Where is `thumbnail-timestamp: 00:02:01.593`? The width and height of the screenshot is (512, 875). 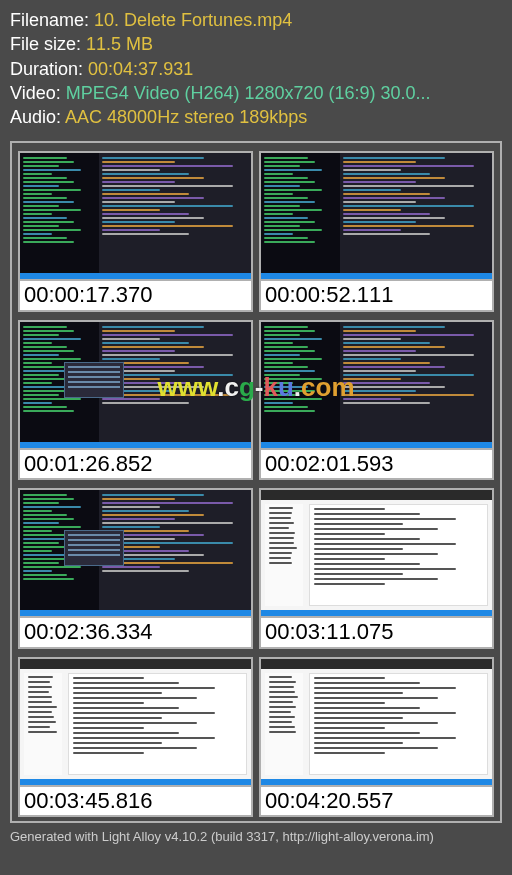
thumbnail-timestamp: 00:02:01.593 is located at coordinates (376, 465).